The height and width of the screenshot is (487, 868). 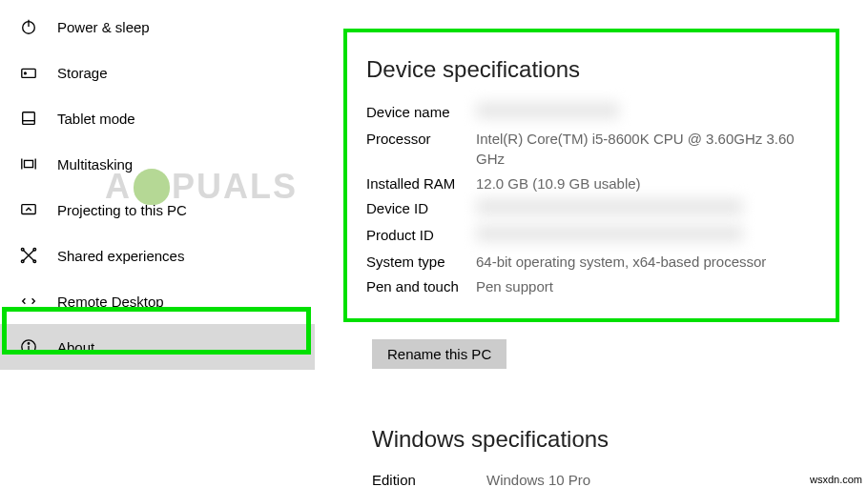 I want to click on sidebar-item-label: Shared experiences, so click(x=120, y=255).